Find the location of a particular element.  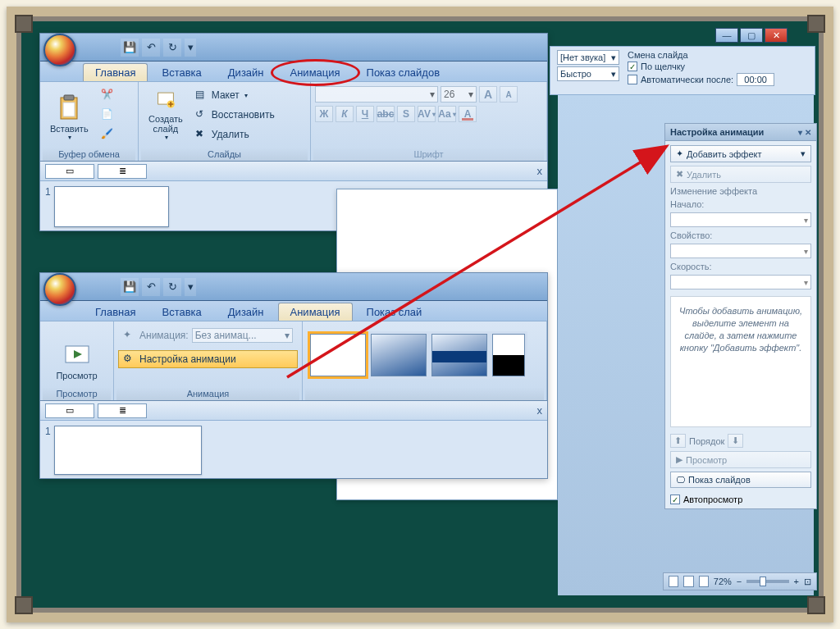

start-combo: ▾ is located at coordinates (741, 220).